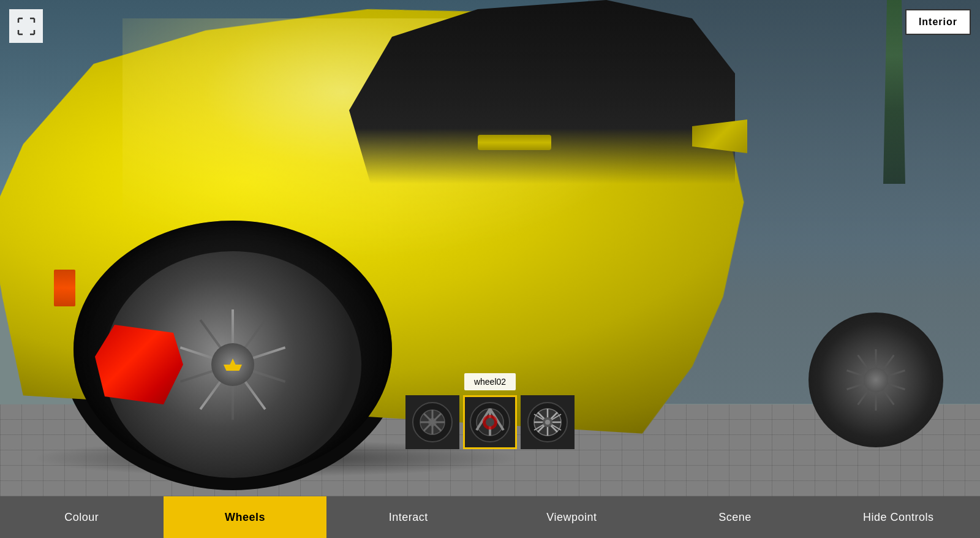  What do you see at coordinates (26, 26) in the screenshot?
I see `expand-button` at bounding box center [26, 26].